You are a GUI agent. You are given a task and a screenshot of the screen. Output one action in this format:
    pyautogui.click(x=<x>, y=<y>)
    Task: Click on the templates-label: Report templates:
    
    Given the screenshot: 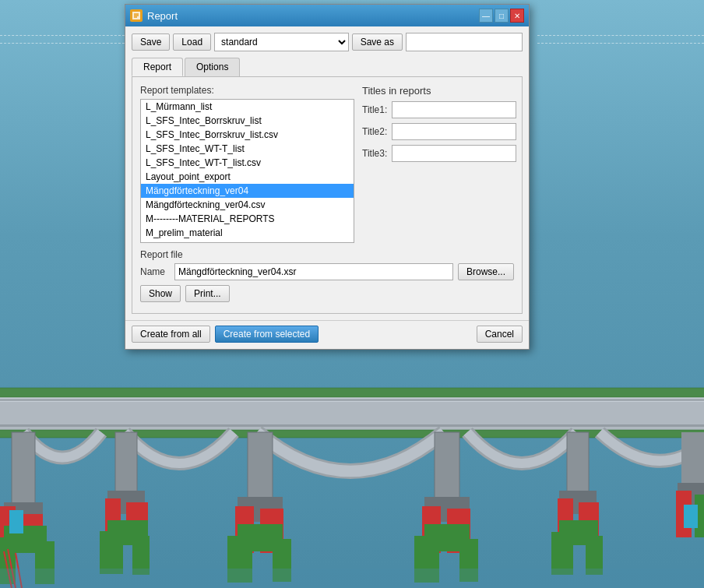 What is the action you would take?
    pyautogui.click(x=248, y=90)
    